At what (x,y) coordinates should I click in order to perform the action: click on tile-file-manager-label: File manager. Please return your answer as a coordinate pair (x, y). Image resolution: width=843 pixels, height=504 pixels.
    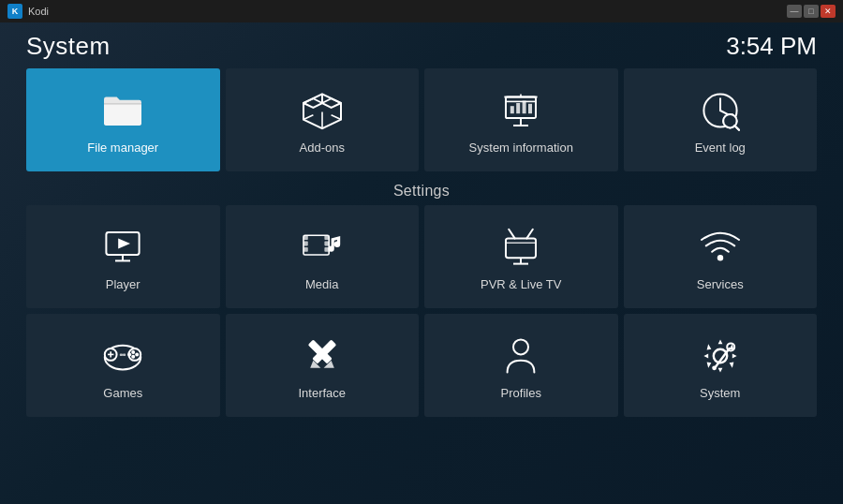
    Looking at the image, I should click on (123, 148).